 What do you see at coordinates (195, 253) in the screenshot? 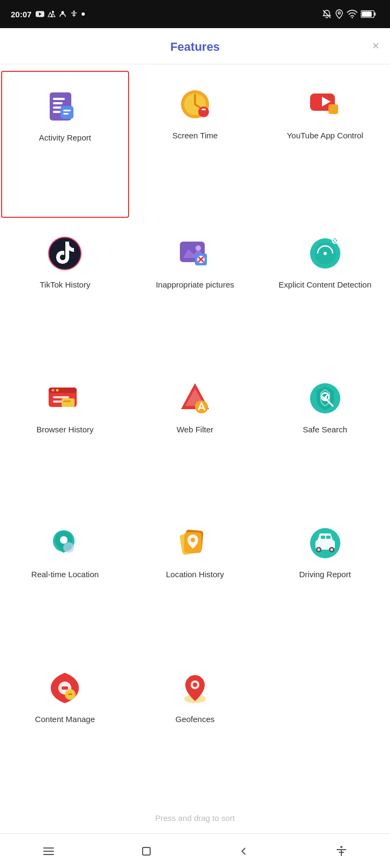
I see `inappropriate-pictures-icon` at bounding box center [195, 253].